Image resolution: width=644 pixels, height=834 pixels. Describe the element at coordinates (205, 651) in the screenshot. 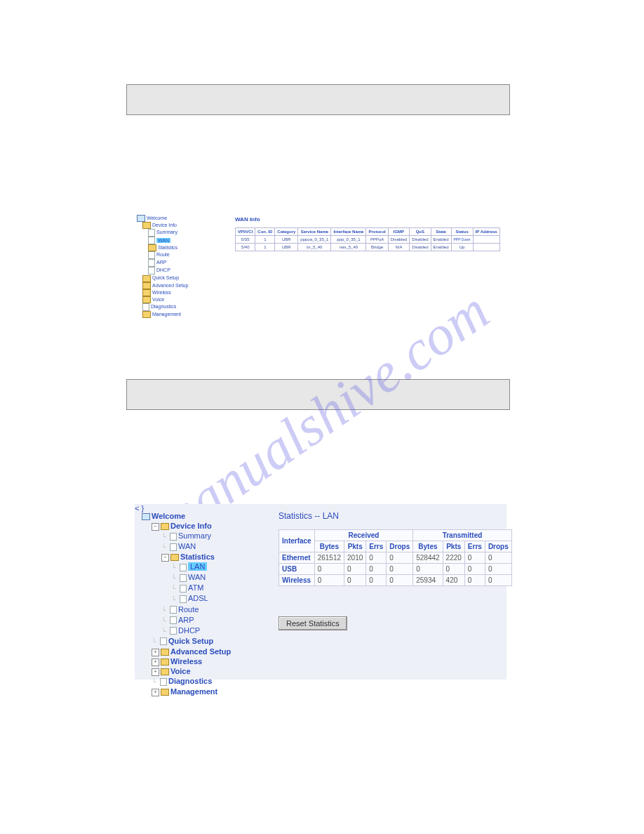

I see `tree-advanced-setup: +Advanced Setup` at that location.